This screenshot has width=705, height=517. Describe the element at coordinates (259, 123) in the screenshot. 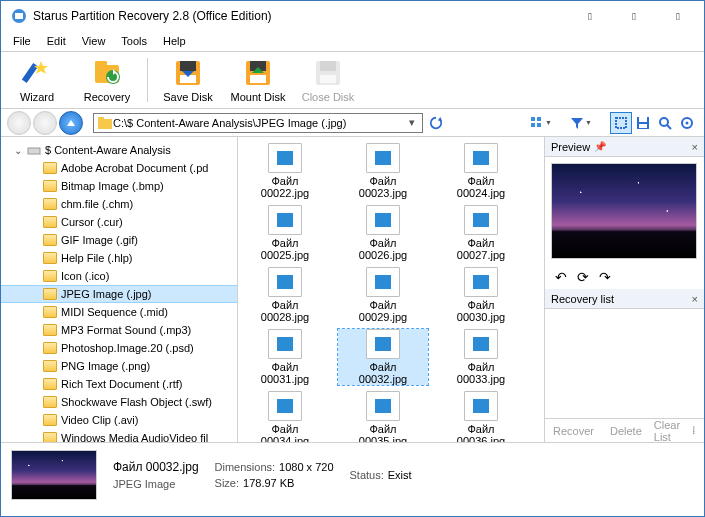

I see `address-input` at that location.